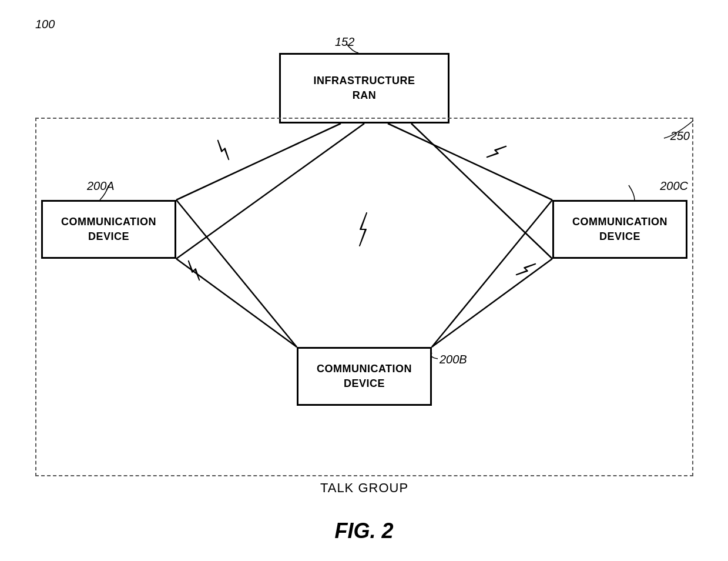 This screenshot has height=561, width=728. I want to click on diagram-number: 100, so click(45, 25).